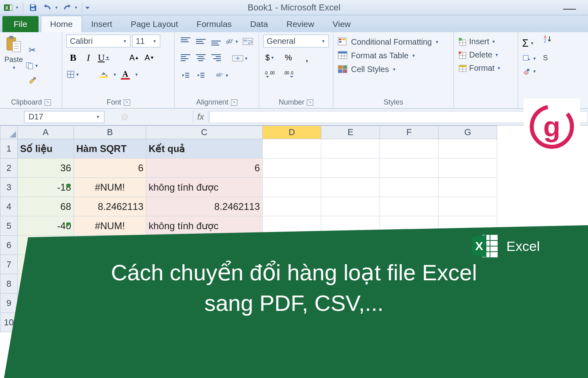 The height and width of the screenshot is (378, 588). Describe the element at coordinates (102, 24) in the screenshot. I see `tab-insert: Insert` at that location.